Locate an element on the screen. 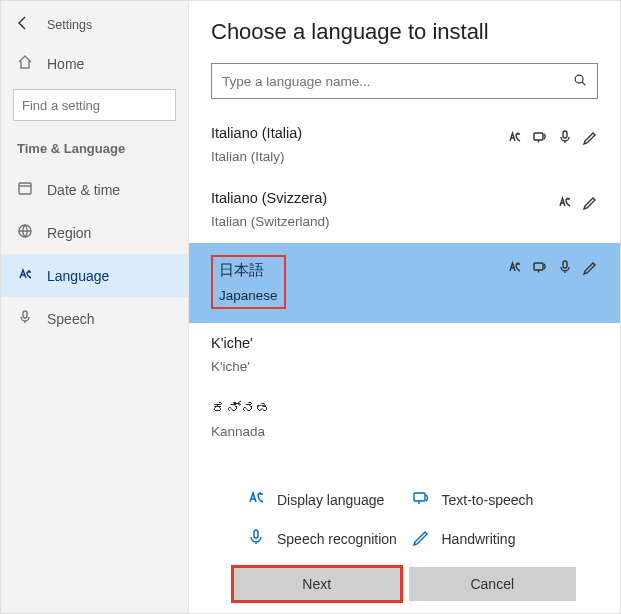 The height and width of the screenshot is (614, 621). legend-display: Display language is located at coordinates (330, 500).